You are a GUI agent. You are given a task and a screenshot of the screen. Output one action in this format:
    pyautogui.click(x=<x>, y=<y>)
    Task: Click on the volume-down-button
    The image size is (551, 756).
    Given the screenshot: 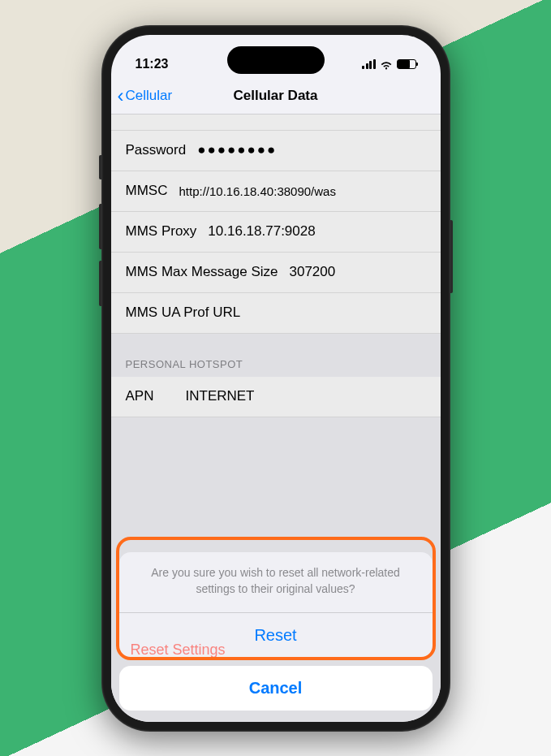 What is the action you would take?
    pyautogui.click(x=101, y=283)
    